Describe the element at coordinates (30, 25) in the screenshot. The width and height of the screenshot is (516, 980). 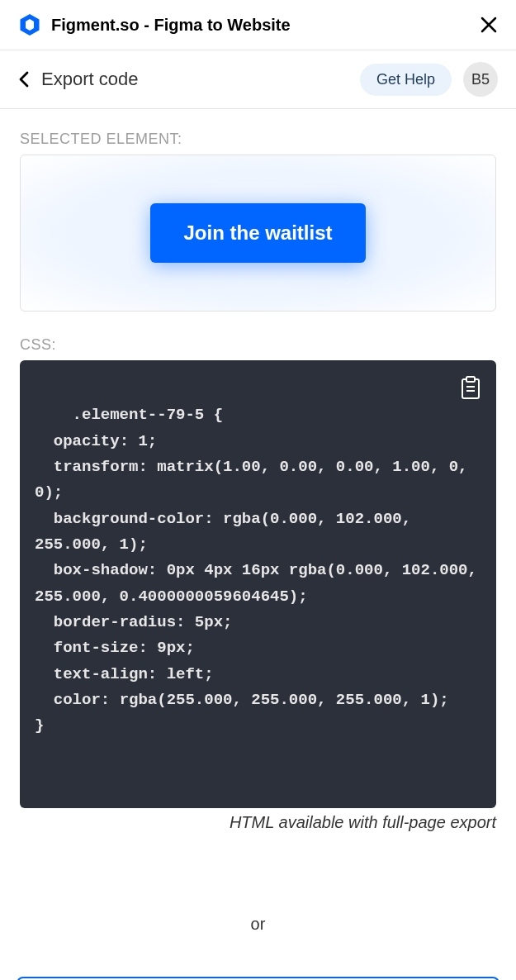
I see `app-icon` at that location.